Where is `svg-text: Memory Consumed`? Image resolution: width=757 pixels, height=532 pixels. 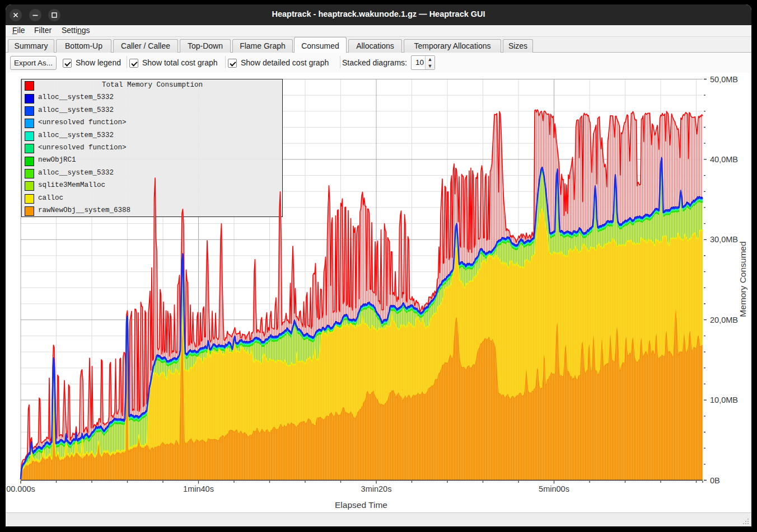 svg-text: Memory Consumed is located at coordinates (742, 279).